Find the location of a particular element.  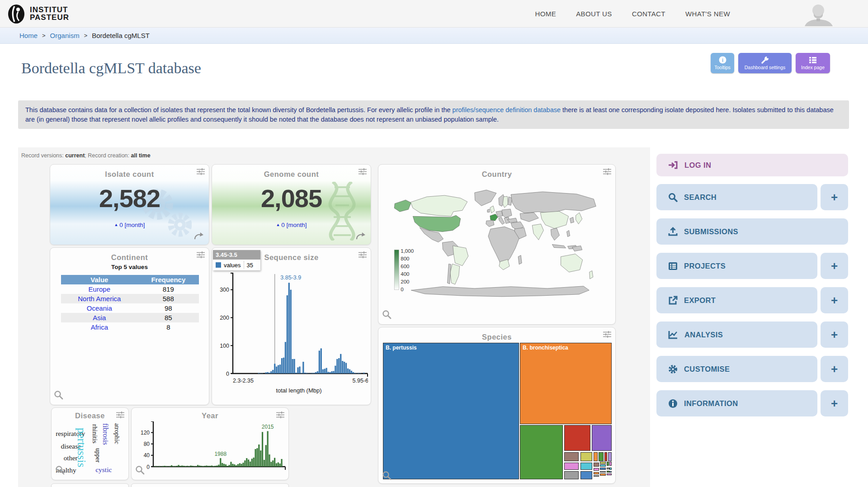

dashboard-settings-button: Dashboard settings is located at coordinates (765, 63).